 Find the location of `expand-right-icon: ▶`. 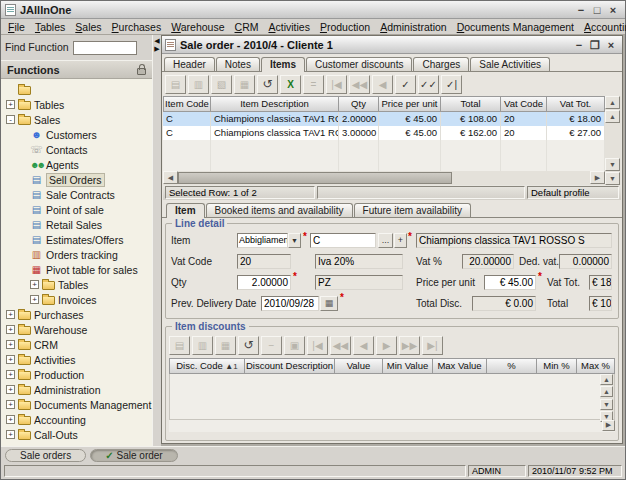

expand-right-icon: ▶ is located at coordinates (156, 48).